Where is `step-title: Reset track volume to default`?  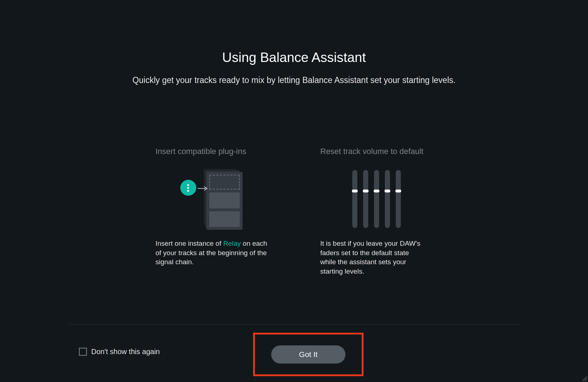 step-title: Reset track volume to default is located at coordinates (377, 151).